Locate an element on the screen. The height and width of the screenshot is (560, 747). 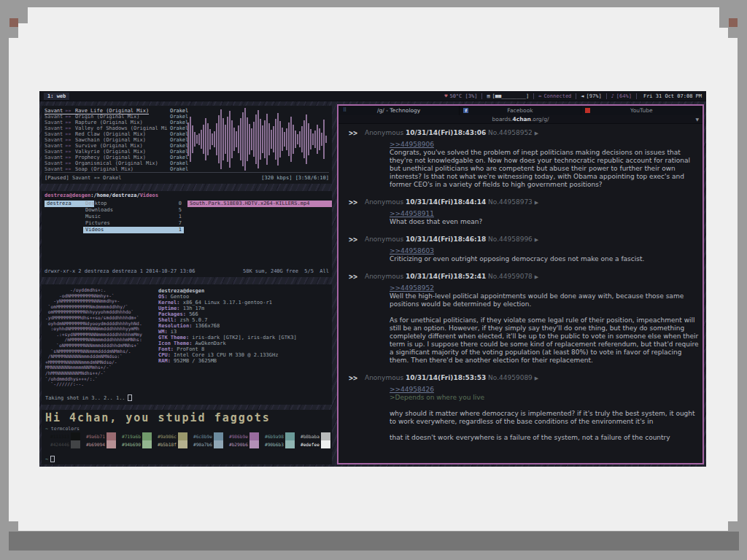
sysinfo-row: Resolution: 1366x768 is located at coordinates (228, 326).